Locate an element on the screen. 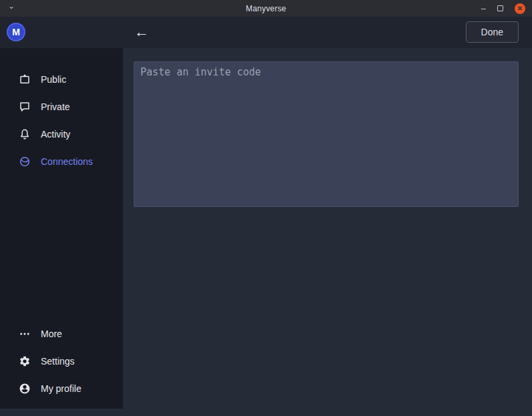 Image resolution: width=532 pixels, height=416 pixels. sidebar-item-label: Private is located at coordinates (55, 107).